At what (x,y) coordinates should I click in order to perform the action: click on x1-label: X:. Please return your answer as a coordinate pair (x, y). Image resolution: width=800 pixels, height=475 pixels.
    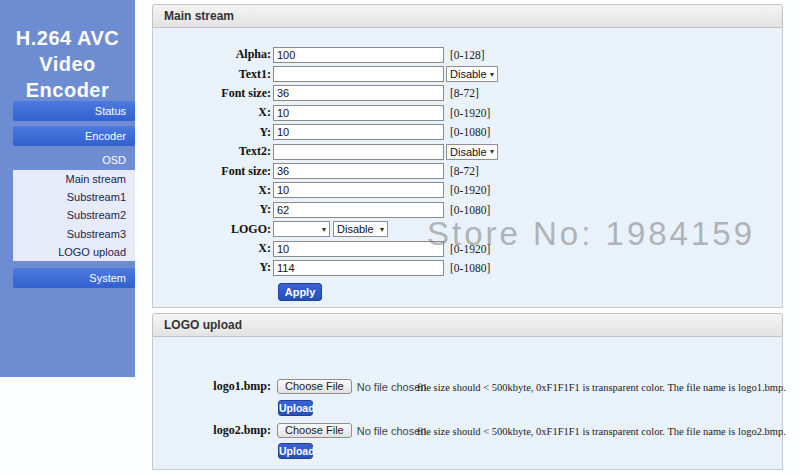
    Looking at the image, I should click on (212, 112).